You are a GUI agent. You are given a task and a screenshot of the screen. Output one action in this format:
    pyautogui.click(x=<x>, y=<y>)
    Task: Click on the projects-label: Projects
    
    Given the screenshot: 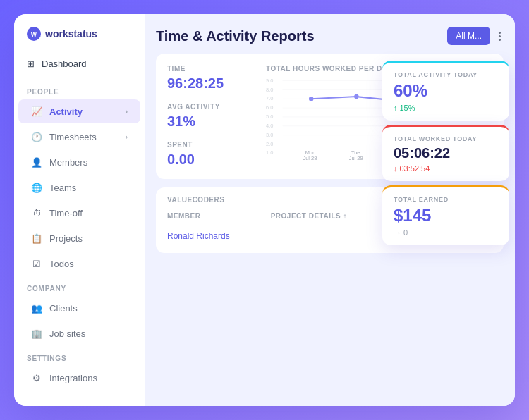 What is the action you would take?
    pyautogui.click(x=66, y=238)
    